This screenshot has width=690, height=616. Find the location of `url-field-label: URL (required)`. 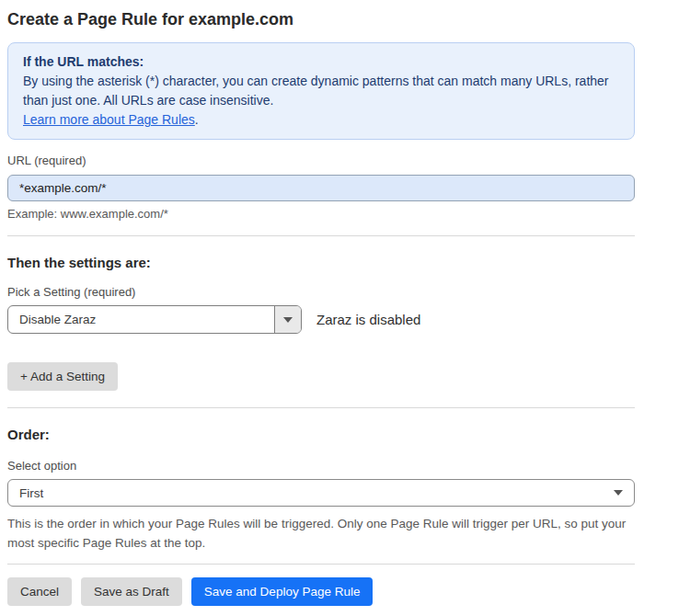

url-field-label: URL (required) is located at coordinates (321, 160).